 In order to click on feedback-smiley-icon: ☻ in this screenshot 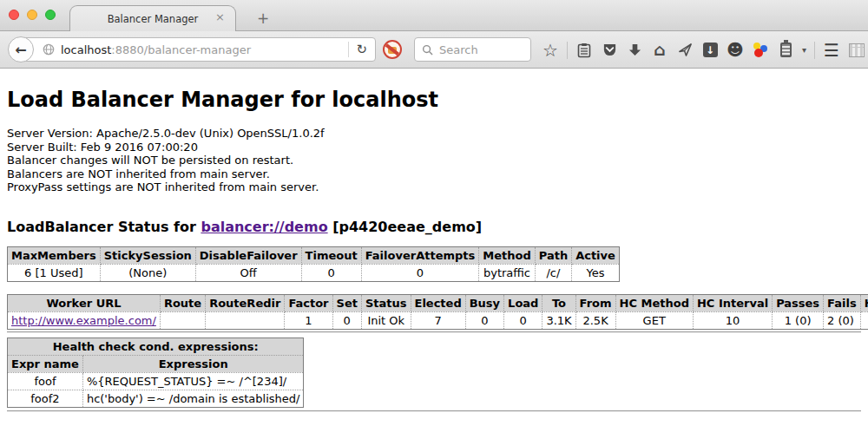, I will do `click(735, 50)`.